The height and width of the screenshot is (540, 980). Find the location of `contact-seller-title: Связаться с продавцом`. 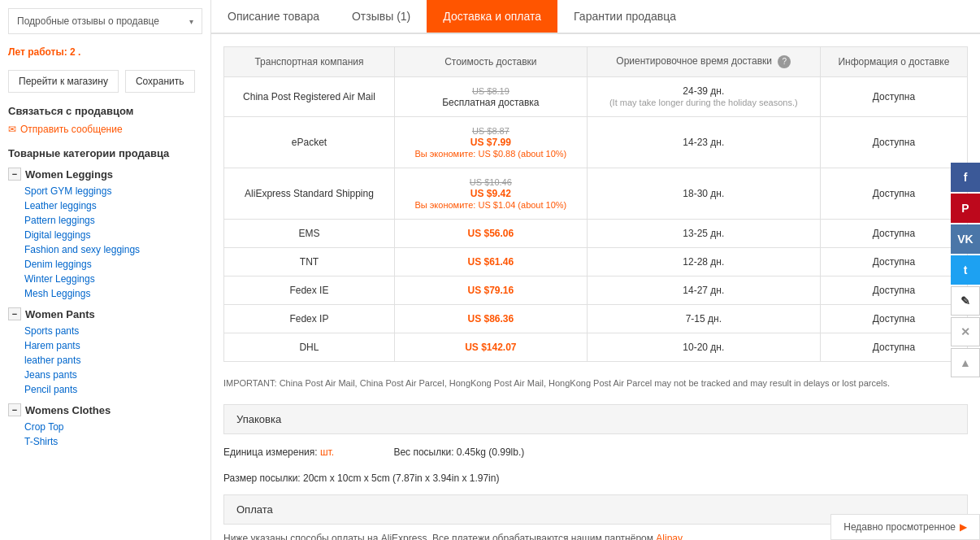

contact-seller-title: Связаться с продавцом is located at coordinates (106, 111).